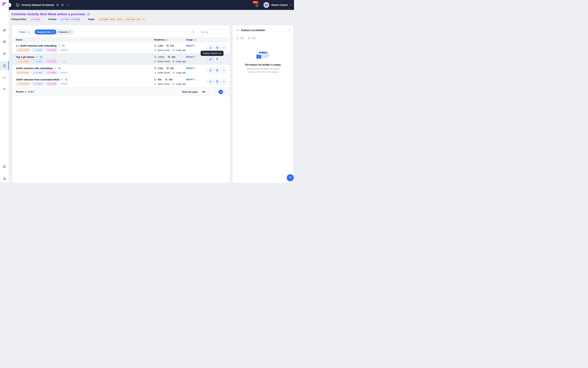 This screenshot has width=588, height=368. What do you see at coordinates (238, 30) in the screenshot?
I see `panel-collapse-icon` at bounding box center [238, 30].